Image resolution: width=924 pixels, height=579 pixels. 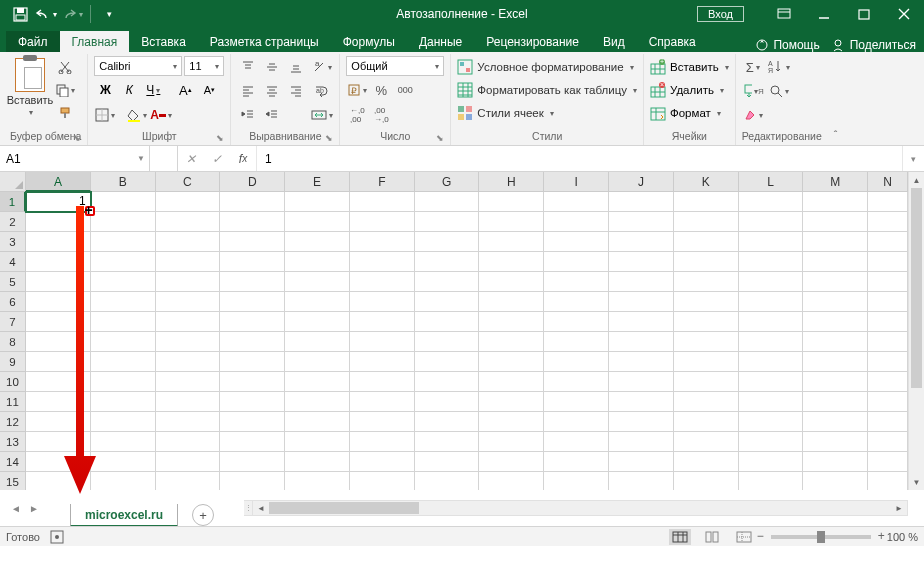 I want to click on col-head-I: I, so click(x=576, y=182).